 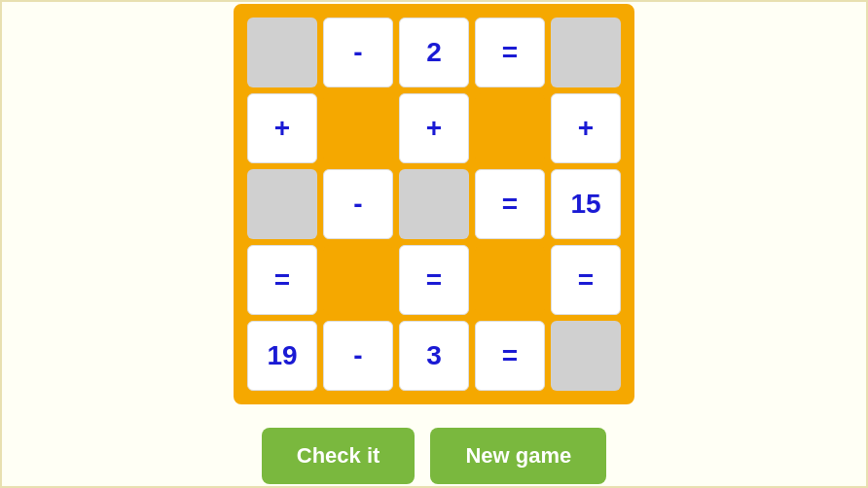 What do you see at coordinates (510, 356) in the screenshot?
I see `cell-operator-23: =` at bounding box center [510, 356].